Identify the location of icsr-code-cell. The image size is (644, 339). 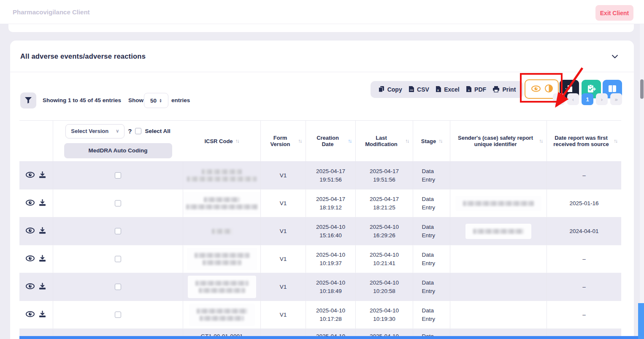
(222, 259).